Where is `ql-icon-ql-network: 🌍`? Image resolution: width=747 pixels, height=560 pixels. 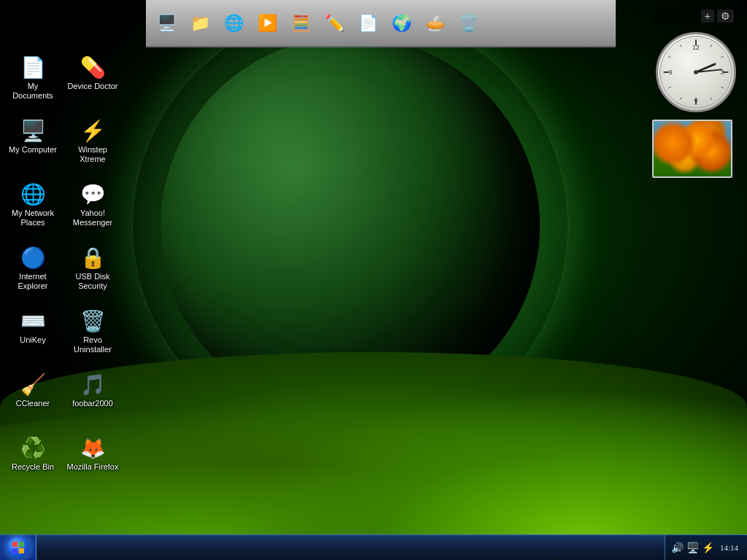 ql-icon-ql-network: 🌍 is located at coordinates (401, 23).